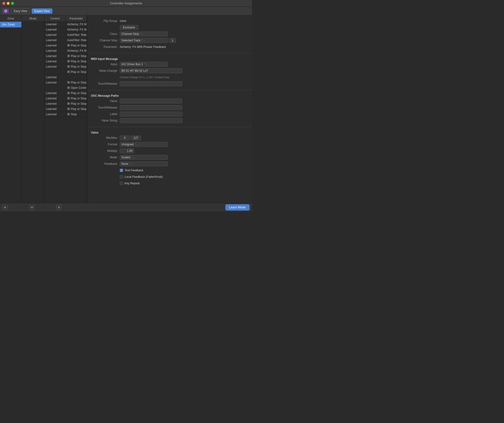 The height and width of the screenshot is (423, 504). I want to click on feedback-value: None, so click(125, 164).